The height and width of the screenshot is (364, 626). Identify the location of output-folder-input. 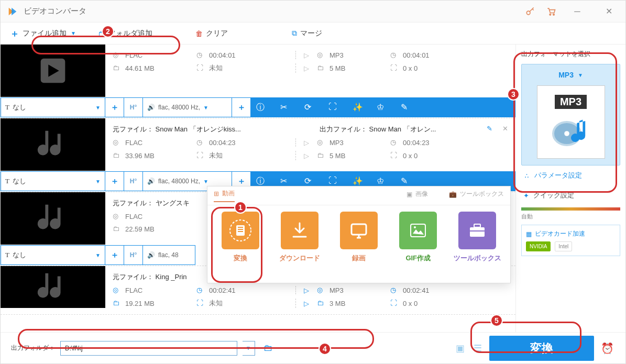
(149, 348).